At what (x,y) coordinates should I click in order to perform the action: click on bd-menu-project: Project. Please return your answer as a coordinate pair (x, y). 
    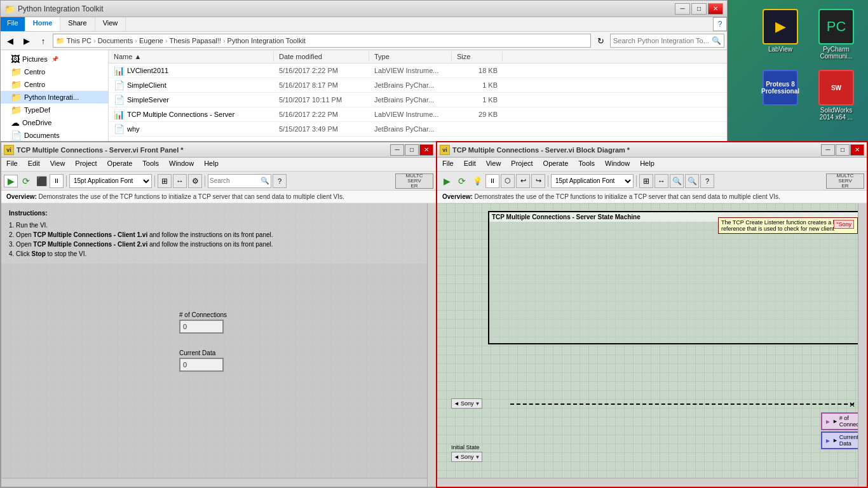
    Looking at the image, I should click on (522, 164).